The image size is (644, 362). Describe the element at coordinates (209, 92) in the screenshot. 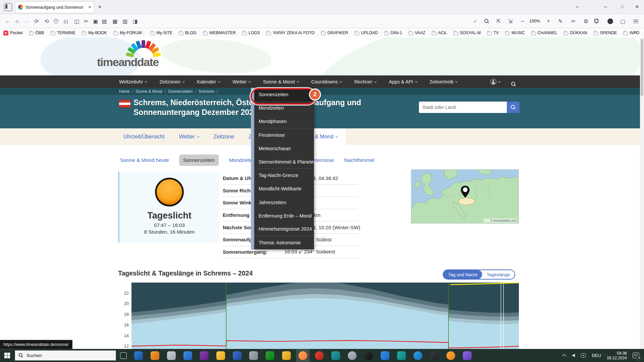

I see `breadcrumb-item: Schrems/` at that location.